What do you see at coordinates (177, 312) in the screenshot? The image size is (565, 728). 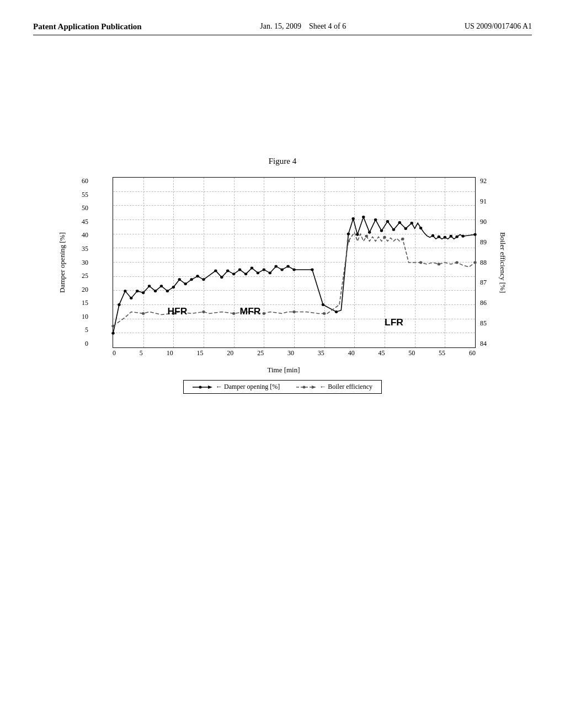 I see `svg-text: HFR` at bounding box center [177, 312].